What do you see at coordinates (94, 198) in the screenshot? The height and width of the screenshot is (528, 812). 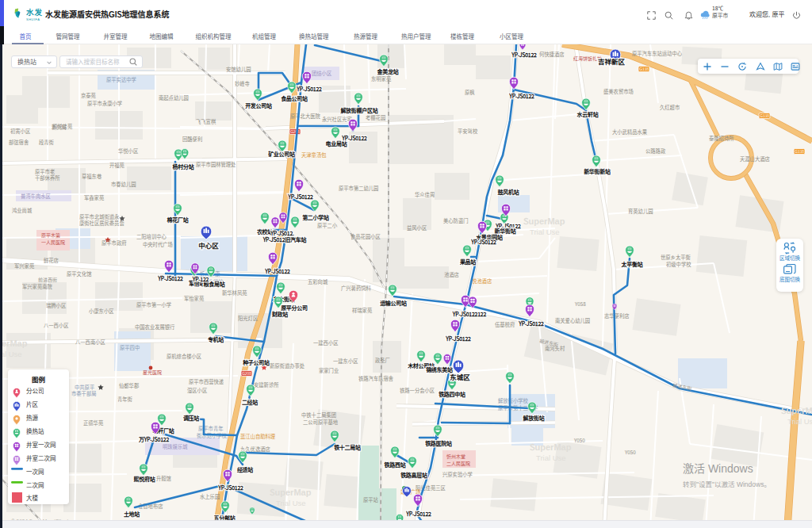 I see `svg-text: 军鑫家苑` at bounding box center [94, 198].